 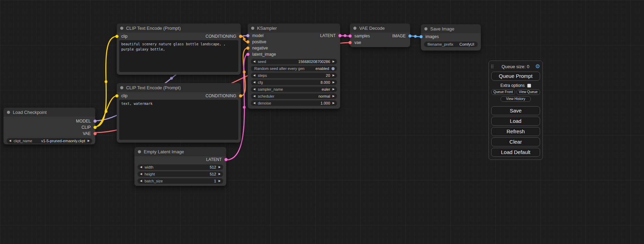 What do you see at coordinates (333, 69) in the screenshot?
I see `toggle-knob-icon` at bounding box center [333, 69].